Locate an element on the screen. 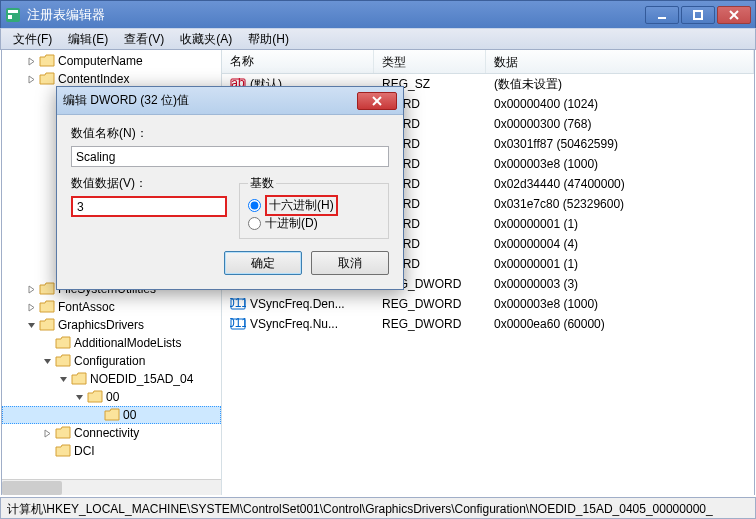 Image resolution: width=756 pixels, height=519 pixels. tree-label: NOEDID_15AD_04 is located at coordinates (142, 379).